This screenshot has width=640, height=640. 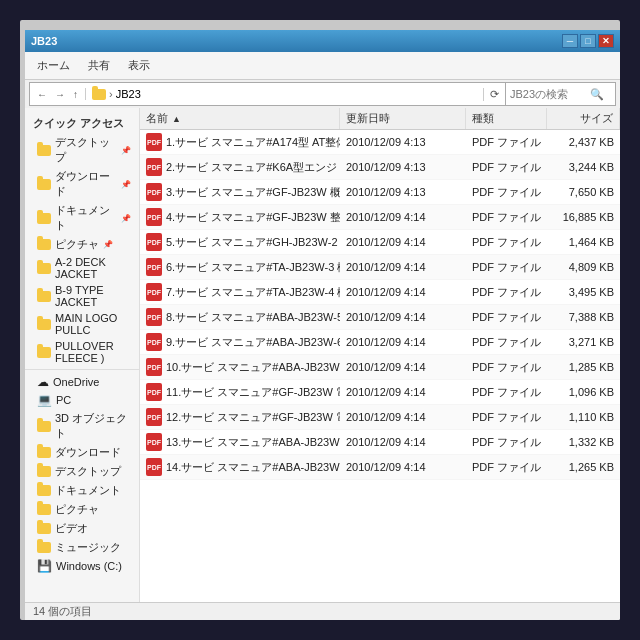 I want to click on sidebar-item-doc2: ドキュメント, so click(x=82, y=490).